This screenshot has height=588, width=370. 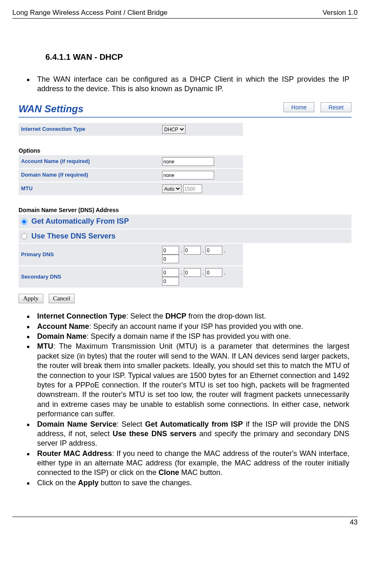 What do you see at coordinates (201, 57) in the screenshot?
I see `section-heading: 6.4.1.1 WAN - DHCP` at bounding box center [201, 57].